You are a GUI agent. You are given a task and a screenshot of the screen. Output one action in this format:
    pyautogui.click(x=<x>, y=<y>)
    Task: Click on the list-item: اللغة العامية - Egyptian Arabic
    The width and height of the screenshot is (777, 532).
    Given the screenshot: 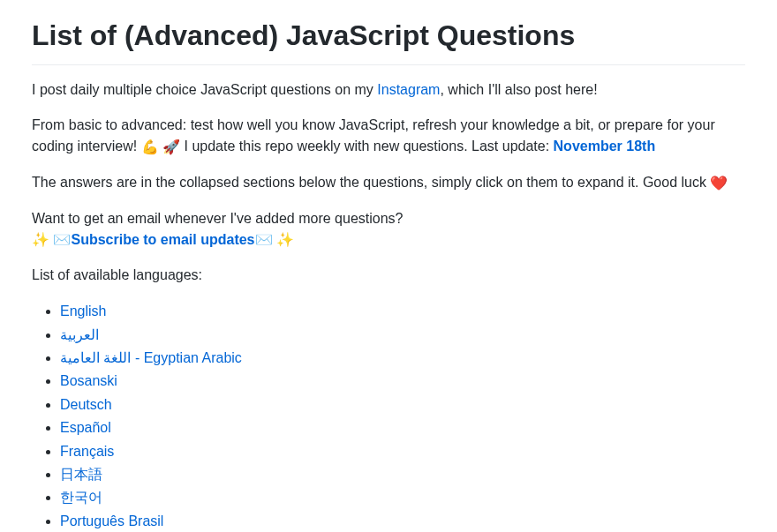 What is the action you would take?
    pyautogui.click(x=403, y=358)
    